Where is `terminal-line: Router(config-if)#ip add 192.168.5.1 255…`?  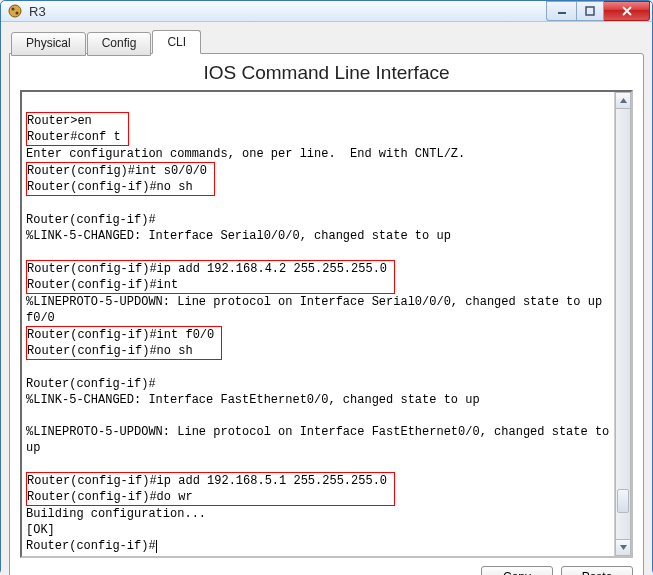
terminal-line: Router(config-if)#ip add 192.168.5.1 255… is located at coordinates (210, 481).